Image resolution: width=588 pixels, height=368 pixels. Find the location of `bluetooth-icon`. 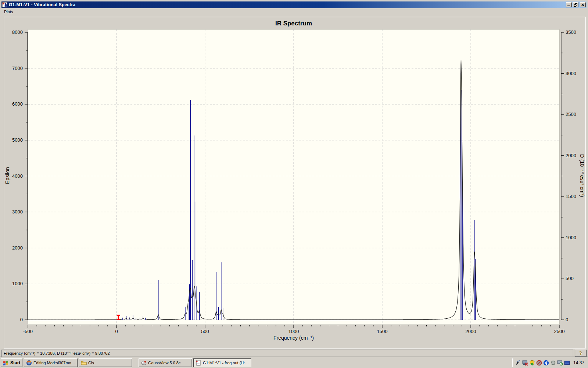

bluetooth-icon is located at coordinates (546, 363).